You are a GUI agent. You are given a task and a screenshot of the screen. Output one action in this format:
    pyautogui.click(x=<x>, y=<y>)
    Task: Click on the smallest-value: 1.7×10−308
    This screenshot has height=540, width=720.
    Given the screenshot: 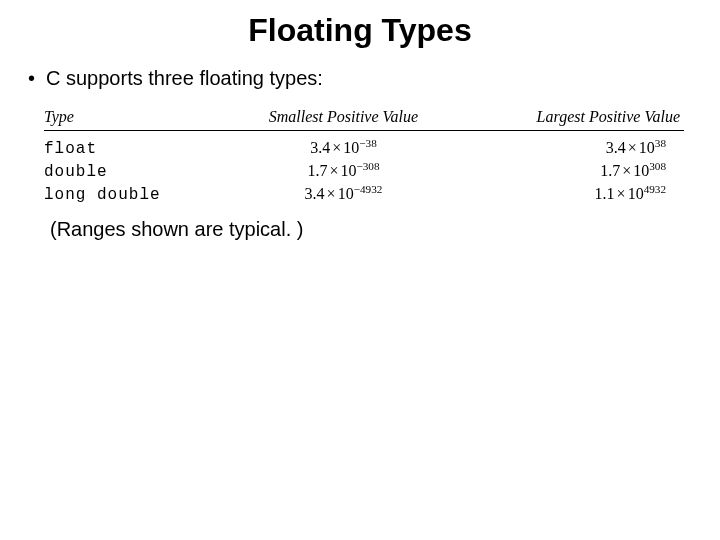 What is the action you would take?
    pyautogui.click(x=346, y=172)
    